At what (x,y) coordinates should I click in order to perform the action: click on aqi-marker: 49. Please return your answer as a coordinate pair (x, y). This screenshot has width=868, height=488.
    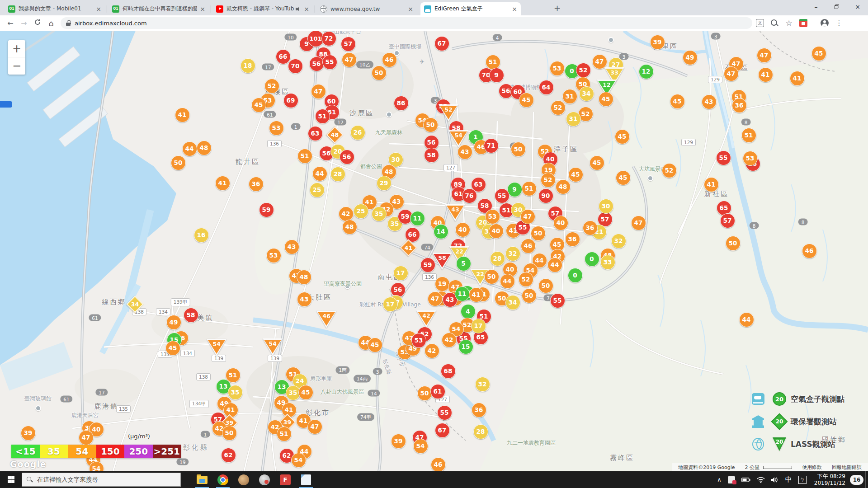
    Looking at the image, I should click on (690, 58).